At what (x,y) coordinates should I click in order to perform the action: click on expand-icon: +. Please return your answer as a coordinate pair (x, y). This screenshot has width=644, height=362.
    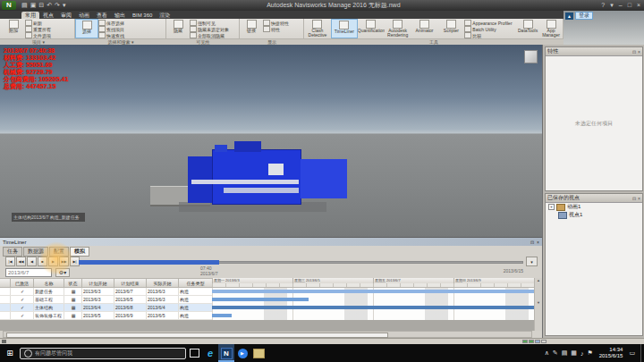
    Looking at the image, I should click on (551, 207).